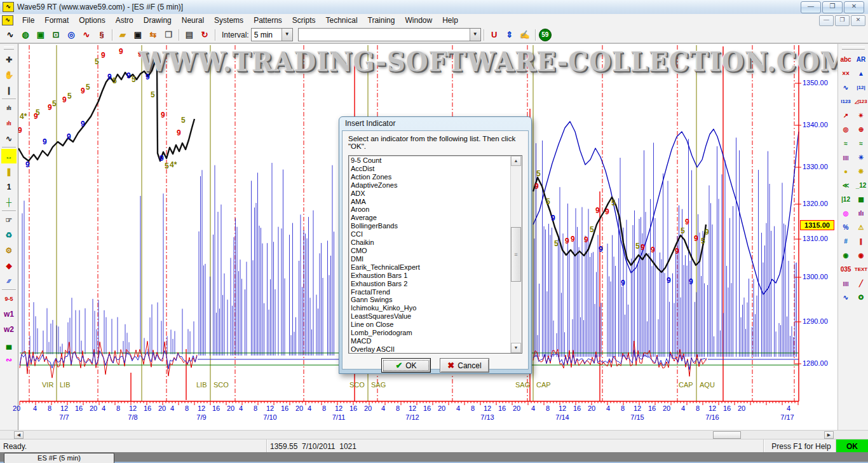 This screenshot has width=868, height=463. Describe the element at coordinates (168, 35) in the screenshot. I see `disk-copy-icon: ❒` at that location.